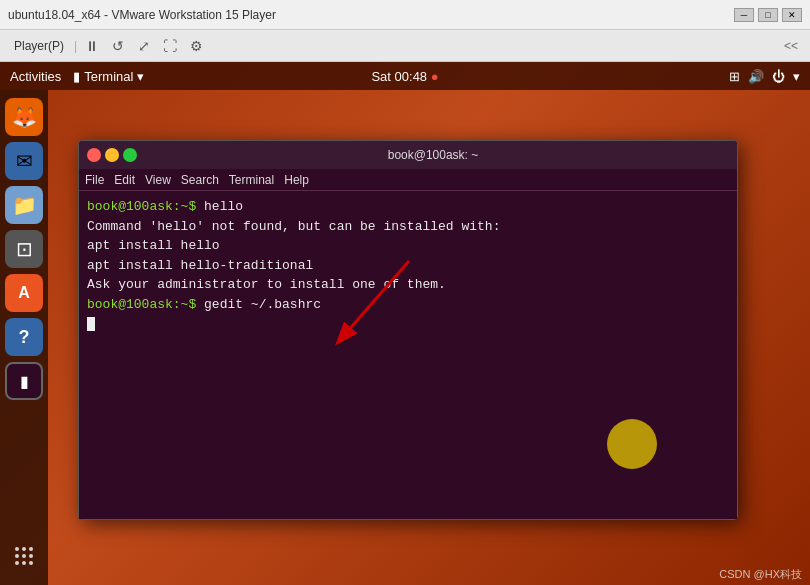 The width and height of the screenshot is (810, 585). Describe the element at coordinates (24, 556) in the screenshot. I see `show-apps-button` at that location.